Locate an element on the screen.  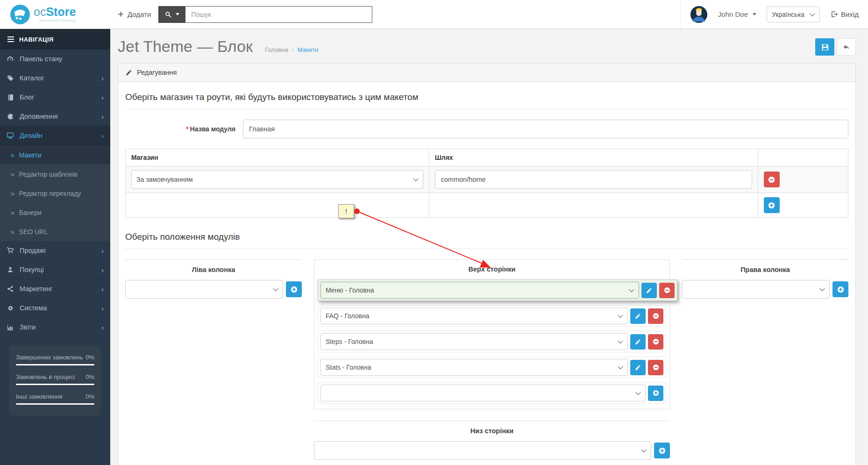
right-column-title: Права колонка is located at coordinates (765, 270).